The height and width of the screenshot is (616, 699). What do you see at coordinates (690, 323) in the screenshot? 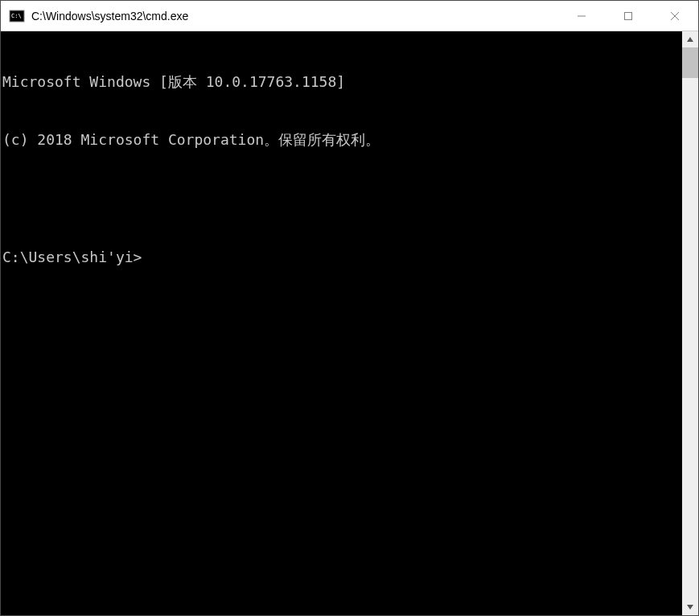
I see `scrollbar-track` at bounding box center [690, 323].